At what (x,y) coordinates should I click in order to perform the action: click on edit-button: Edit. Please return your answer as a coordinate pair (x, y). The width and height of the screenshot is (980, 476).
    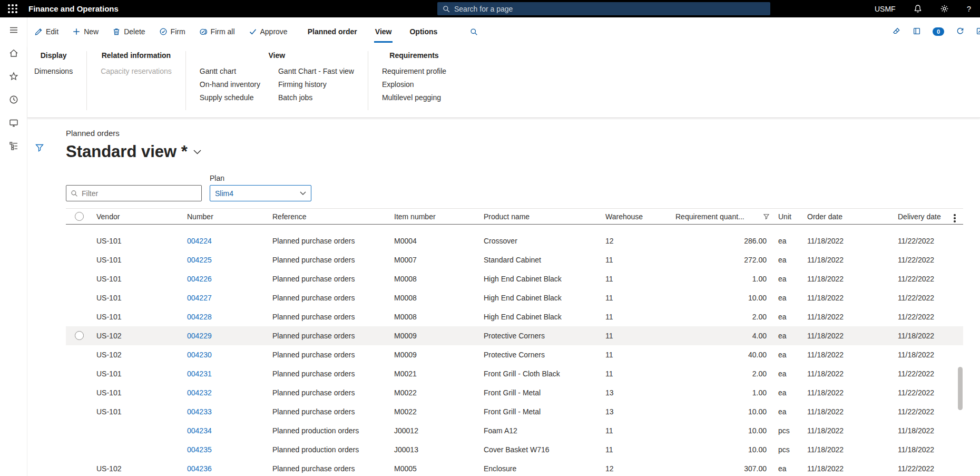
    Looking at the image, I should click on (46, 32).